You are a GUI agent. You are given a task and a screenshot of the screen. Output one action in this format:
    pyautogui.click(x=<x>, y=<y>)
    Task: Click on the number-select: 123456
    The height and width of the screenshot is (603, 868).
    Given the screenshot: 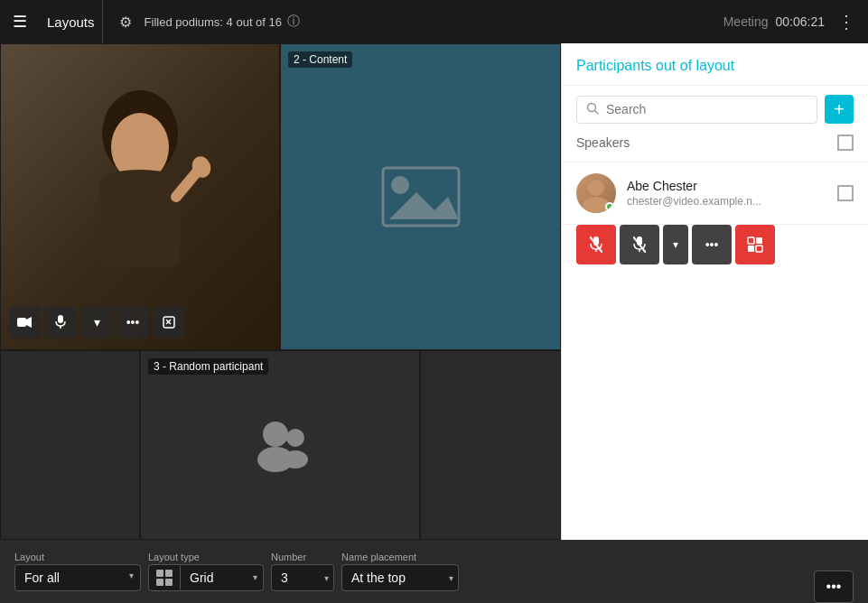 What is the action you would take?
    pyautogui.click(x=303, y=578)
    